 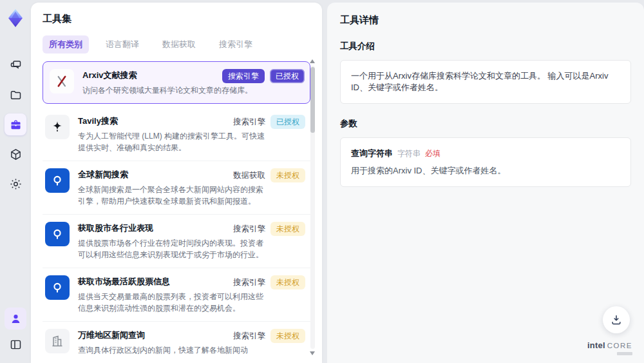 I want to click on param-box: 查询字符串 字符串 必填 用于搜索的Arxiv ID、关键字或作者姓名。, so click(x=486, y=162).